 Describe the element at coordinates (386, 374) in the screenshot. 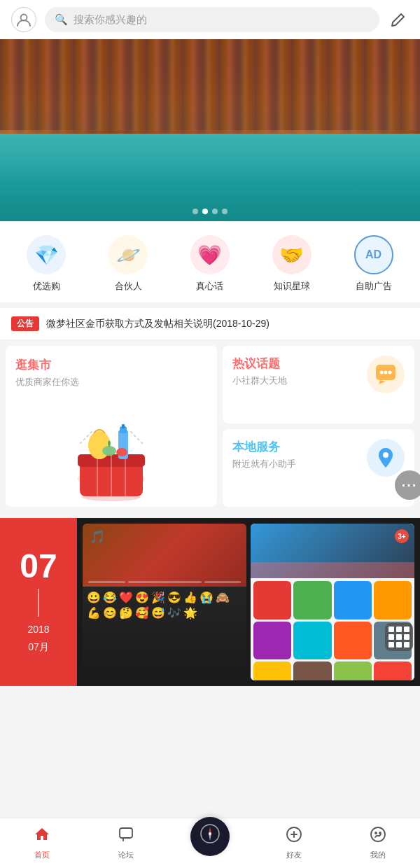

I see `chat-bubble-icon` at that location.